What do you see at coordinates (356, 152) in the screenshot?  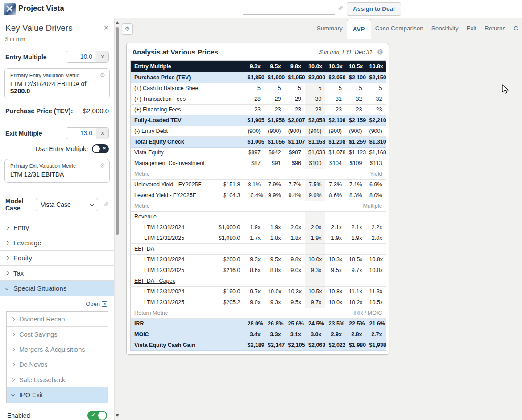 I see `cell: $1,123` at bounding box center [356, 152].